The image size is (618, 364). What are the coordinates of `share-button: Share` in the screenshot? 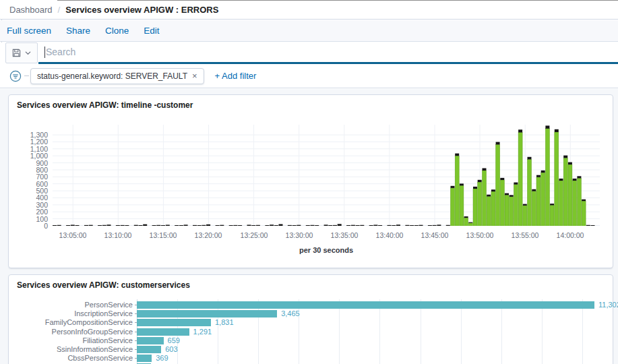 It's located at (78, 31).